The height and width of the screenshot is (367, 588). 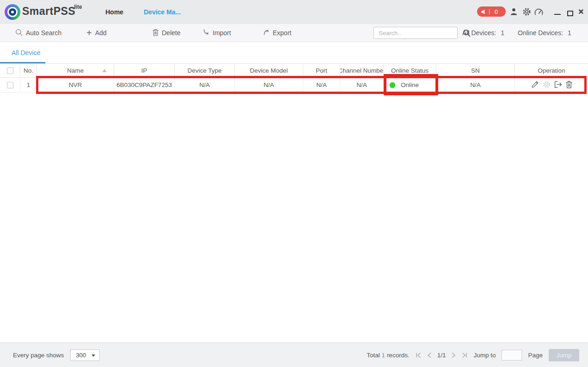 I want to click on header-device-type: Device Type, so click(x=205, y=70).